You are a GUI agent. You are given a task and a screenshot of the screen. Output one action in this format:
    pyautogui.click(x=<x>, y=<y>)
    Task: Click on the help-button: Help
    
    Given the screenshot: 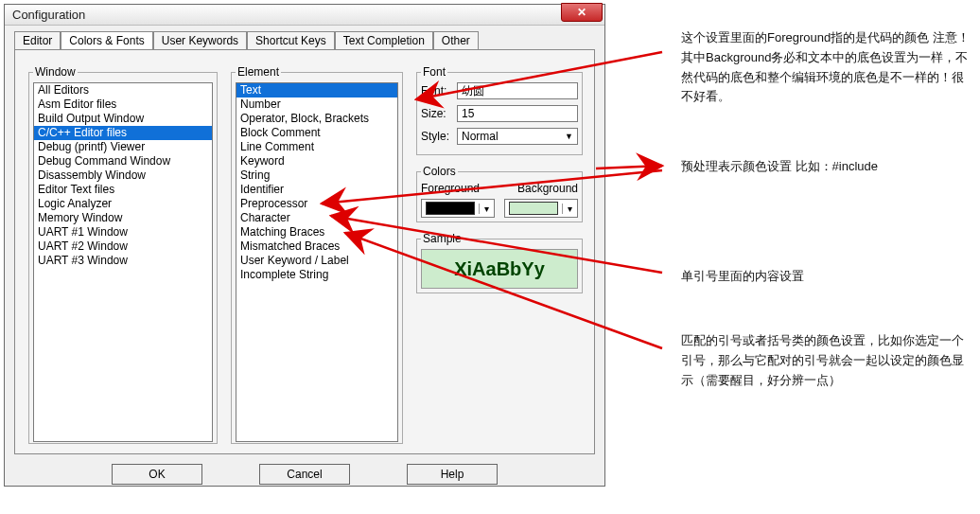 What is the action you would take?
    pyautogui.click(x=452, y=474)
    